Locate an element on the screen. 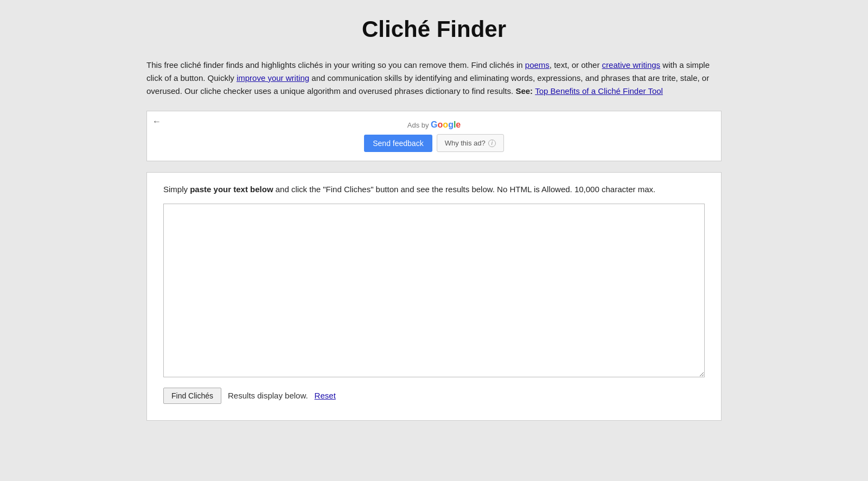 Image resolution: width=868 pixels, height=481 pixels. intro-paragraph: This free cliché finder finds and highli… is located at coordinates (434, 78).